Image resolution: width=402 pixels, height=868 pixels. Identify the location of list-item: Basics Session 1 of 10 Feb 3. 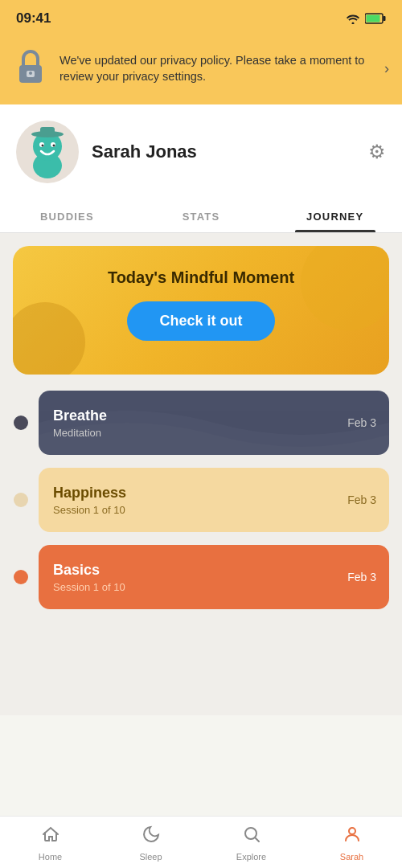
(201, 577).